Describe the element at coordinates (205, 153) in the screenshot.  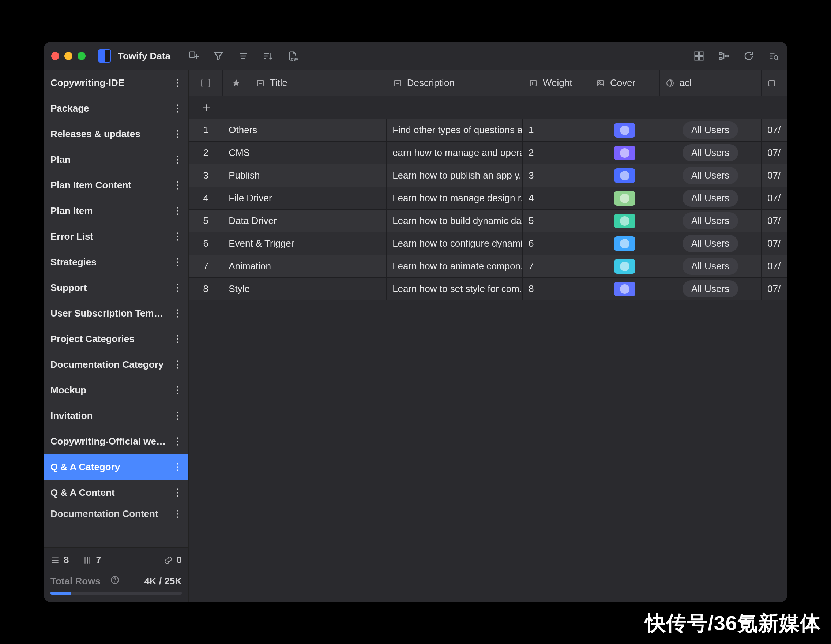
I see `row-number: 2` at that location.